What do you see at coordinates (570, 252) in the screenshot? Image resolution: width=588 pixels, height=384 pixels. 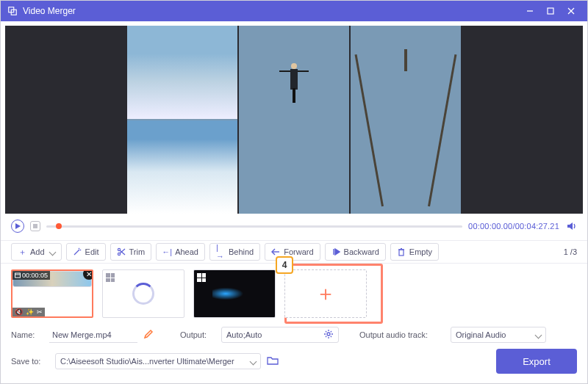 I see `pager: 1 /3` at bounding box center [570, 252].